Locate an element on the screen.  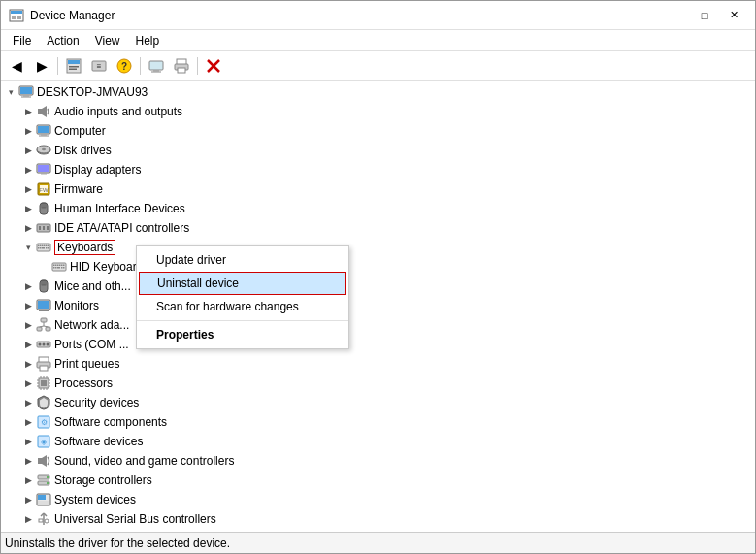
context-properties: Properties is located at coordinates (243, 335).